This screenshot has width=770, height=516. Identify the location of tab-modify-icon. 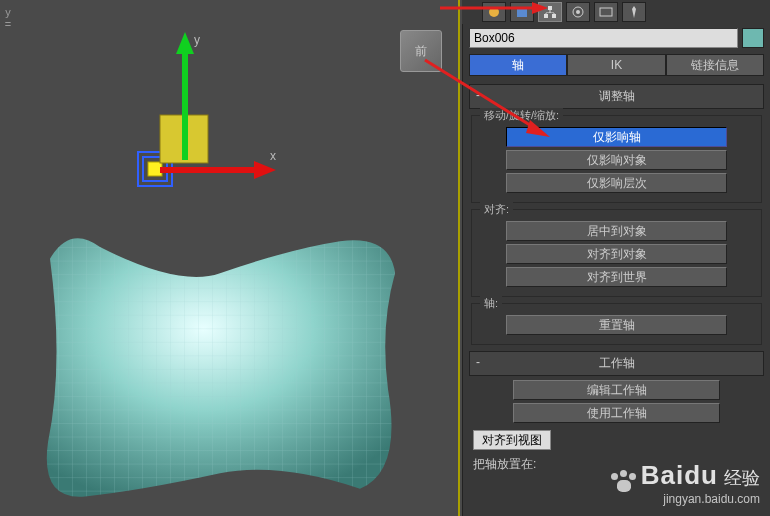
(522, 12).